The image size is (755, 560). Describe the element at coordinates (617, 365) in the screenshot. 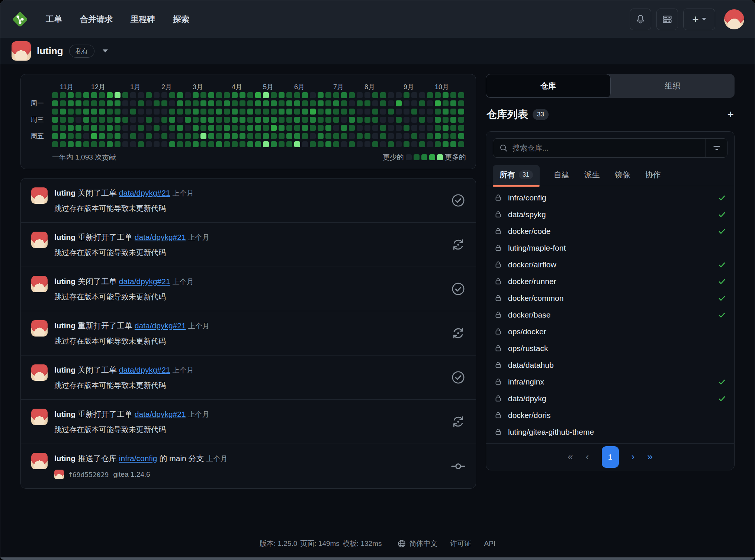

I see `repo-name-link: data/datahub` at that location.